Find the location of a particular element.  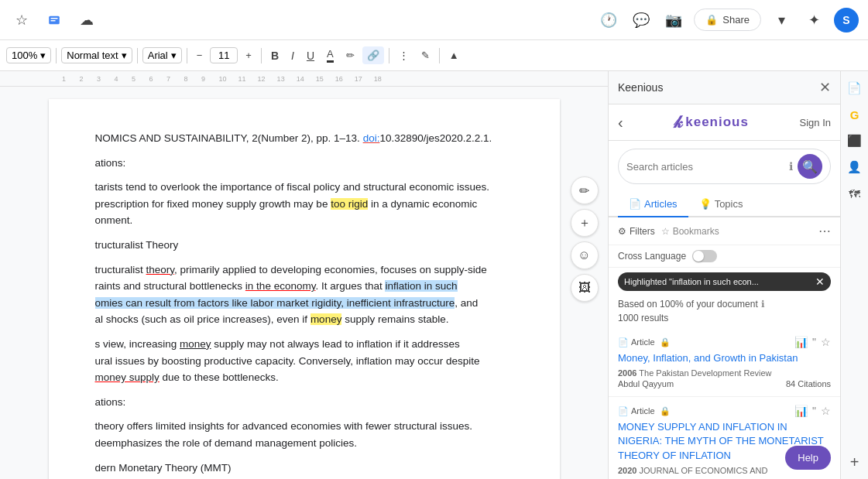

para3: s view, increasing money supply may not … is located at coordinates (304, 361).